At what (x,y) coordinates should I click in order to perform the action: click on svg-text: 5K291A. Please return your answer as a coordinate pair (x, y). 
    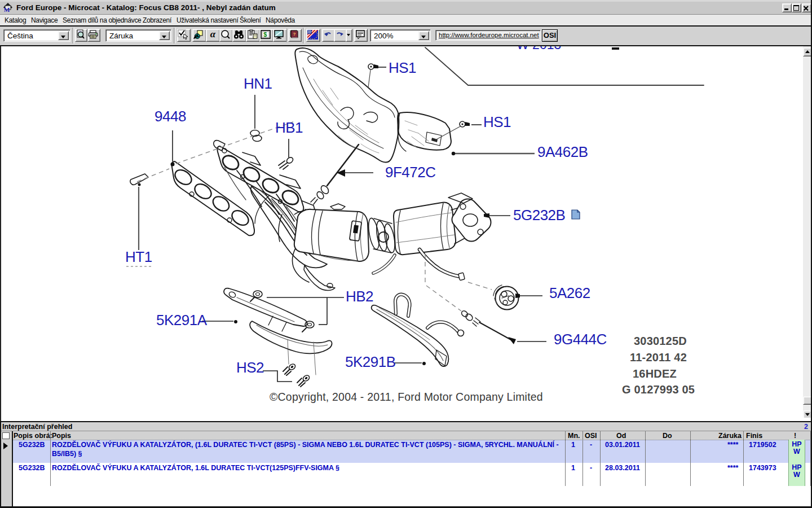
    Looking at the image, I should click on (182, 320).